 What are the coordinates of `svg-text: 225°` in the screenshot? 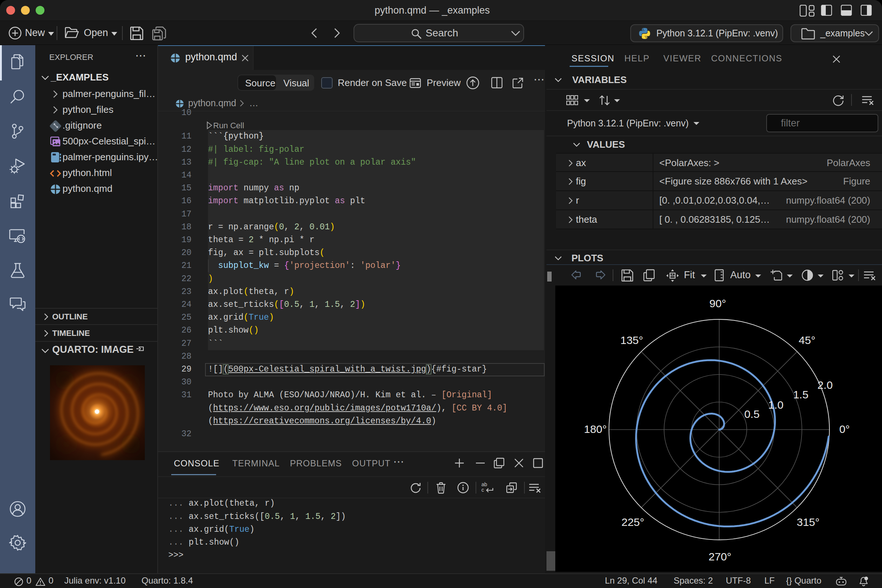 It's located at (633, 522).